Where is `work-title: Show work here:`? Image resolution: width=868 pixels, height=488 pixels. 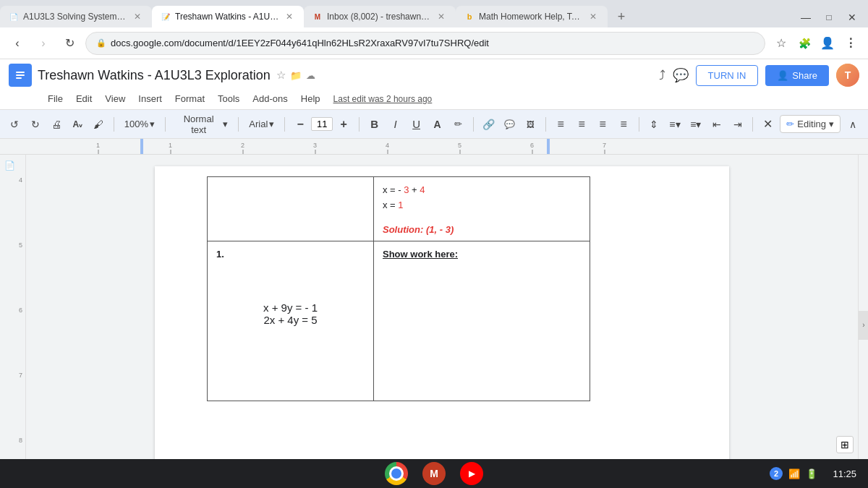
work-title: Show work here: is located at coordinates (420, 254).